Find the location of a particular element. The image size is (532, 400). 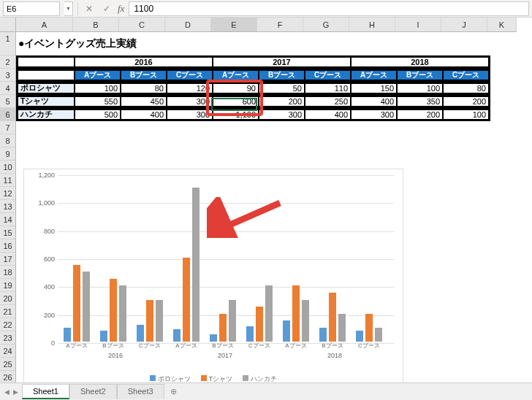

col-header-F: F is located at coordinates (281, 25).